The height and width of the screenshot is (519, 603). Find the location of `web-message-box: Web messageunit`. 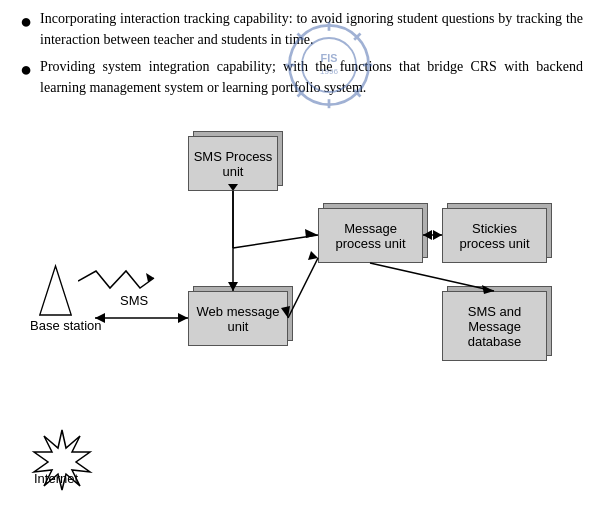

web-message-box: Web messageunit is located at coordinates (238, 318).